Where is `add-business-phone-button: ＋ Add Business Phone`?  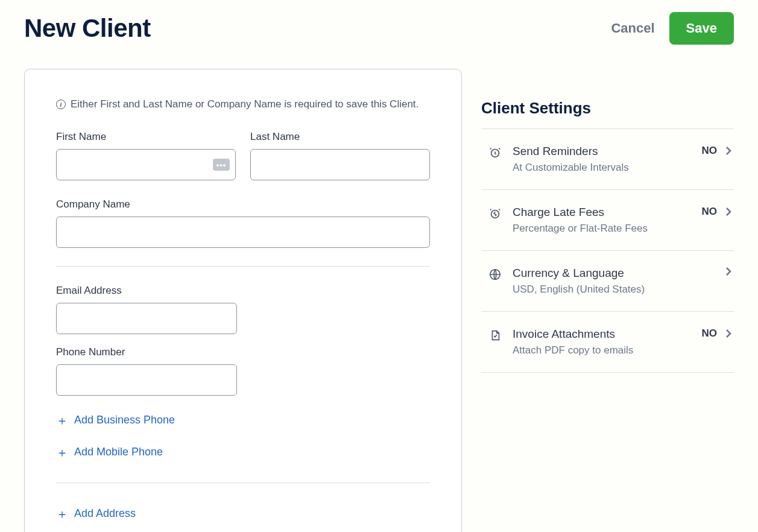 add-business-phone-button: ＋ Add Business Phone is located at coordinates (243, 420).